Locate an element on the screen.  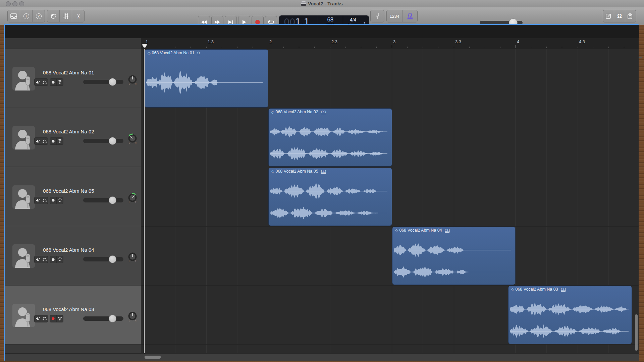
track-header: 068 Vocal2 Abm Na 02LR is located at coordinates (73, 137).